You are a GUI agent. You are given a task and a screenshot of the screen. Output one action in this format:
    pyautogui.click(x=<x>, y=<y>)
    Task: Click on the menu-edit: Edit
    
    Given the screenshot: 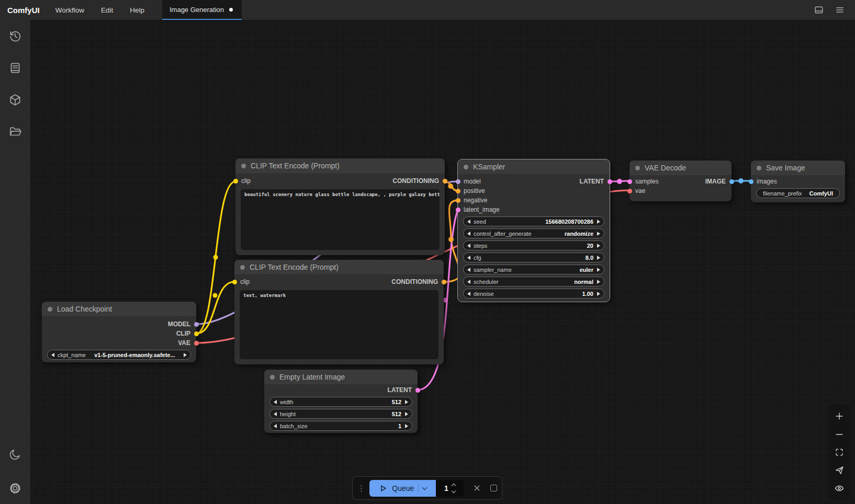 What is the action you would take?
    pyautogui.click(x=107, y=10)
    